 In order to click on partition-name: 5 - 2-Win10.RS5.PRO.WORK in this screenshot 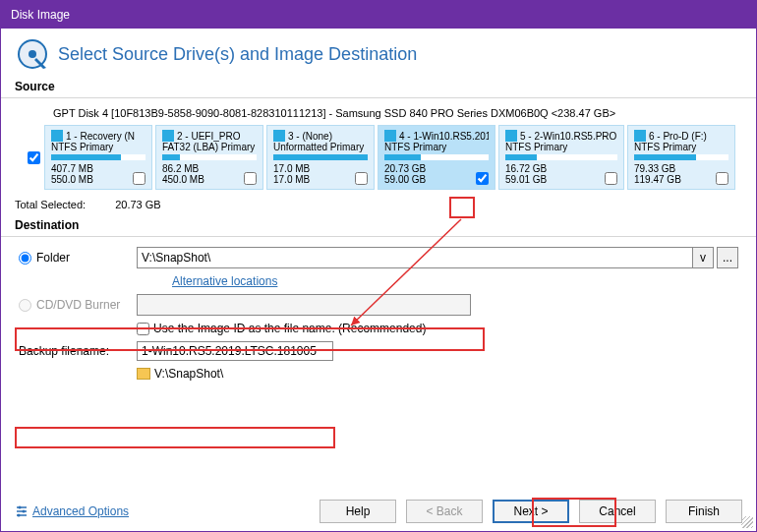, I will do `click(568, 136)`.